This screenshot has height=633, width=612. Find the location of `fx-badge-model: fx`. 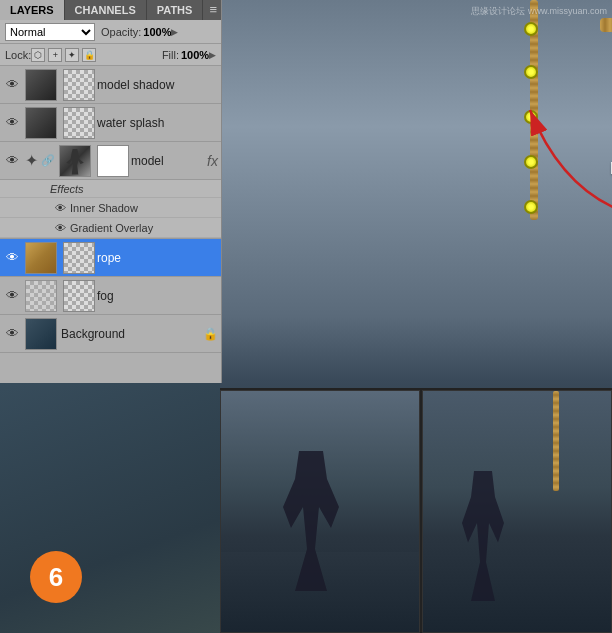

fx-badge-model: fx is located at coordinates (212, 161).